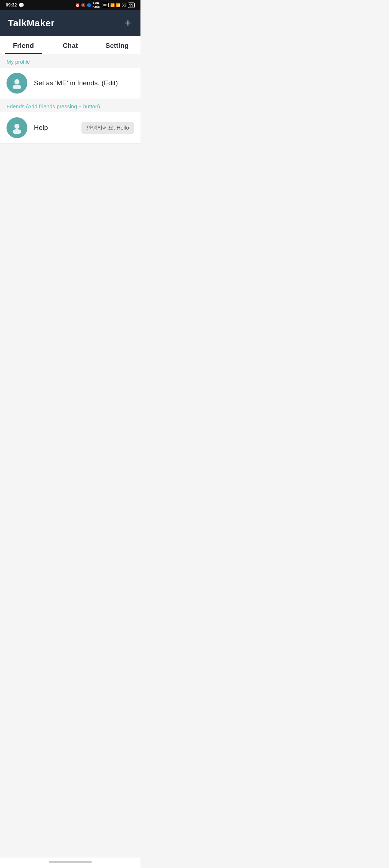 The height and width of the screenshot is (868, 389). What do you see at coordinates (70, 106) in the screenshot?
I see `friends-section-label: Friends (Add friends pressing + button)` at bounding box center [70, 106].